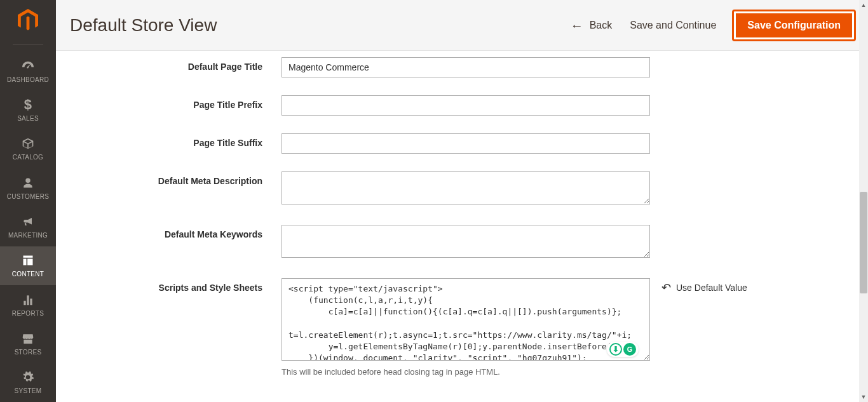 This screenshot has height=402, width=868. Describe the element at coordinates (28, 377) in the screenshot. I see `gear-icon` at that location.